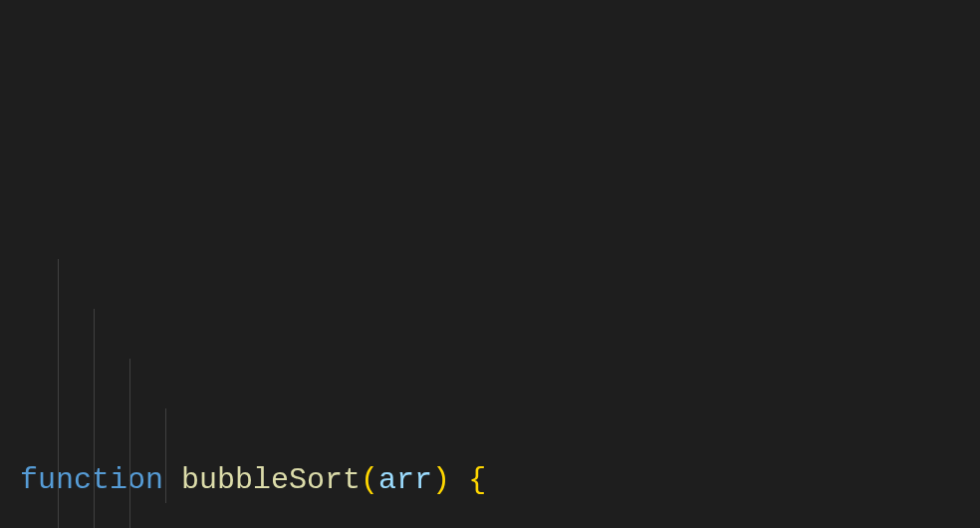  Describe the element at coordinates (369, 480) in the screenshot. I see `paren-open: (` at that location.